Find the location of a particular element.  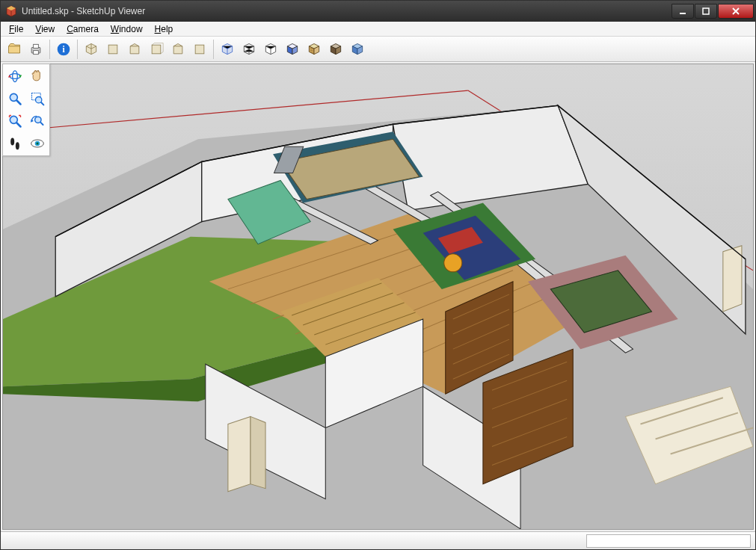

standard-views-group is located at coordinates (145, 49).